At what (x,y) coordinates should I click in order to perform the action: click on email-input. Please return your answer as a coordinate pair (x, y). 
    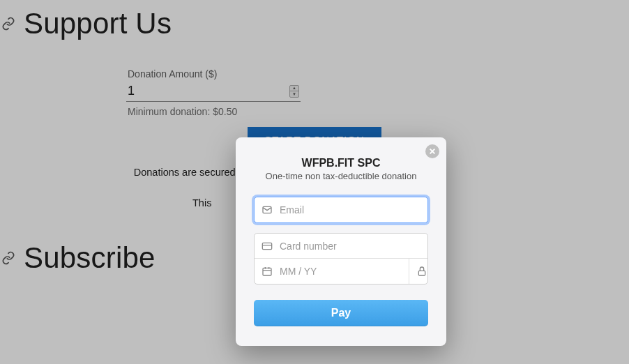
    Looking at the image, I should click on (350, 210).